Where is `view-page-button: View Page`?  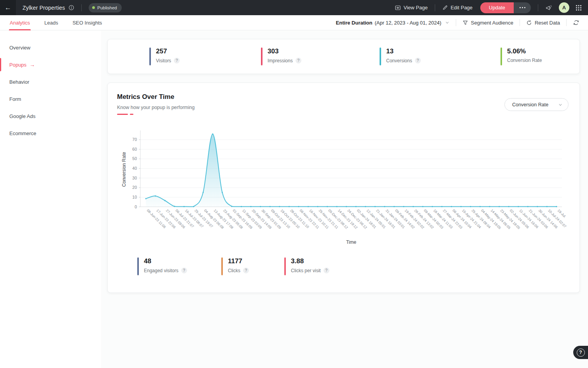 view-page-button: View Page is located at coordinates (411, 8).